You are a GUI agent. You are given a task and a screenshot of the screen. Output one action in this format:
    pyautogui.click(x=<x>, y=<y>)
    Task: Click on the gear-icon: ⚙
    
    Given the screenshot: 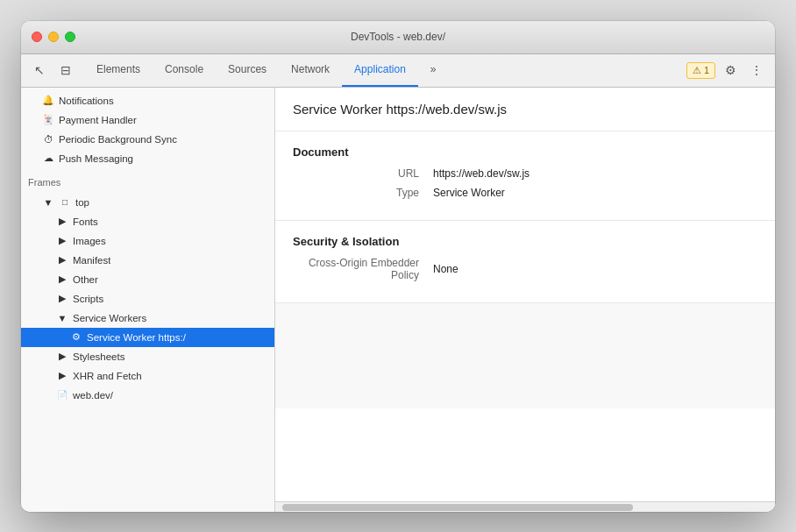 What is the action you would take?
    pyautogui.click(x=76, y=337)
    